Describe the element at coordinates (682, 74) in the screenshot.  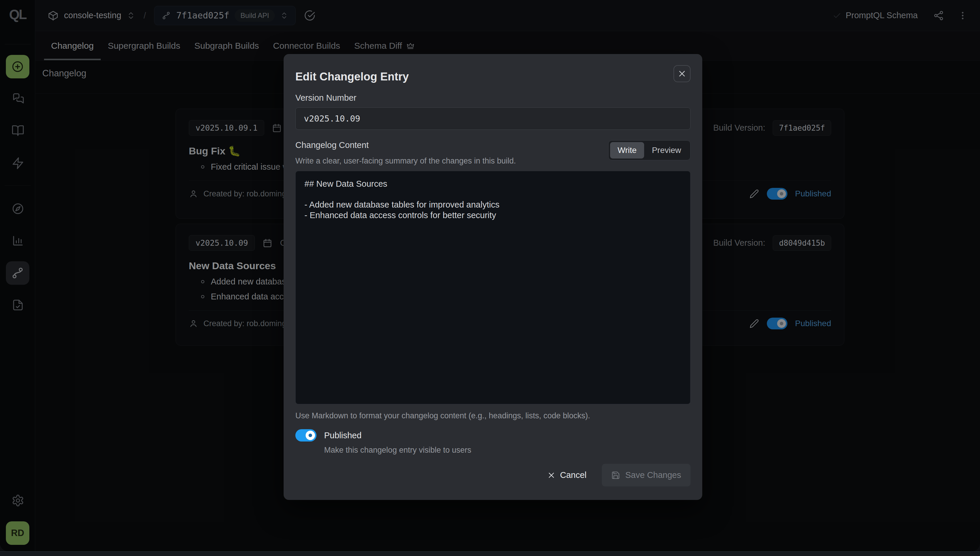
I see `close-button` at that location.